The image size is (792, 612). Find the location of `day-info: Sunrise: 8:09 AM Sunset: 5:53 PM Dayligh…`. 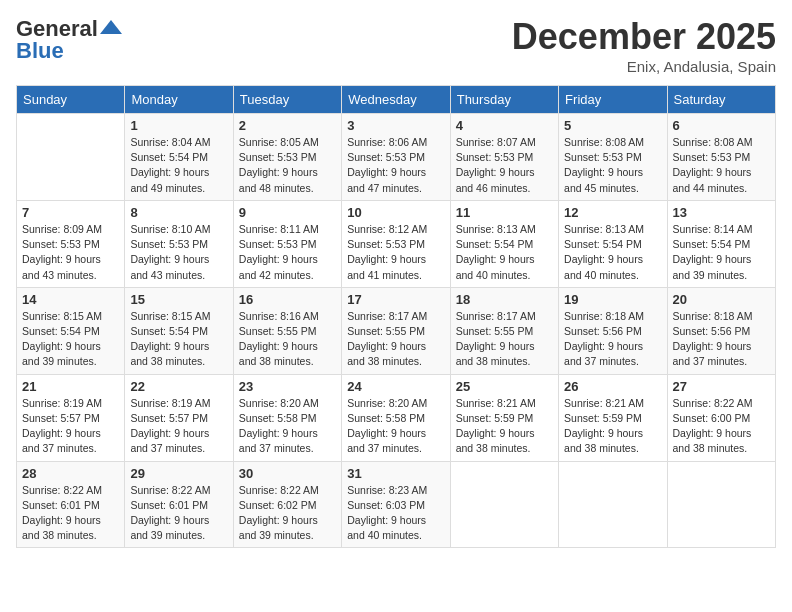

day-info: Sunrise: 8:09 AM Sunset: 5:53 PM Dayligh… is located at coordinates (70, 252).